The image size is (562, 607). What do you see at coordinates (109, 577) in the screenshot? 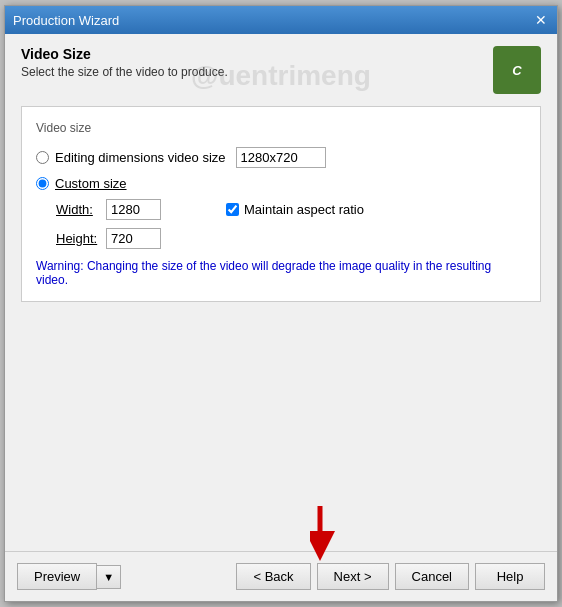
I see `preview-dropdown-button: ▼` at bounding box center [109, 577].